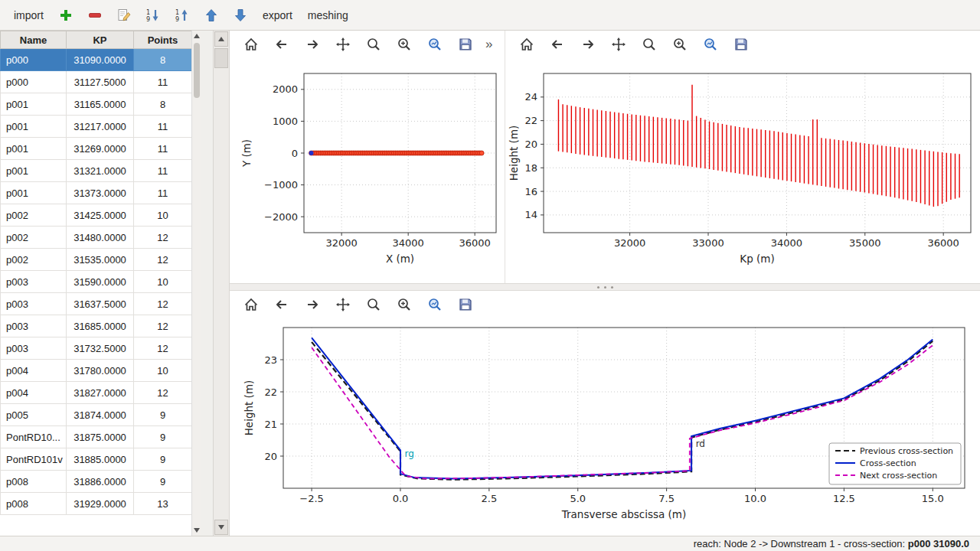 The width and height of the screenshot is (980, 551). What do you see at coordinates (605, 287) in the screenshot?
I see `splitter-handle` at bounding box center [605, 287].